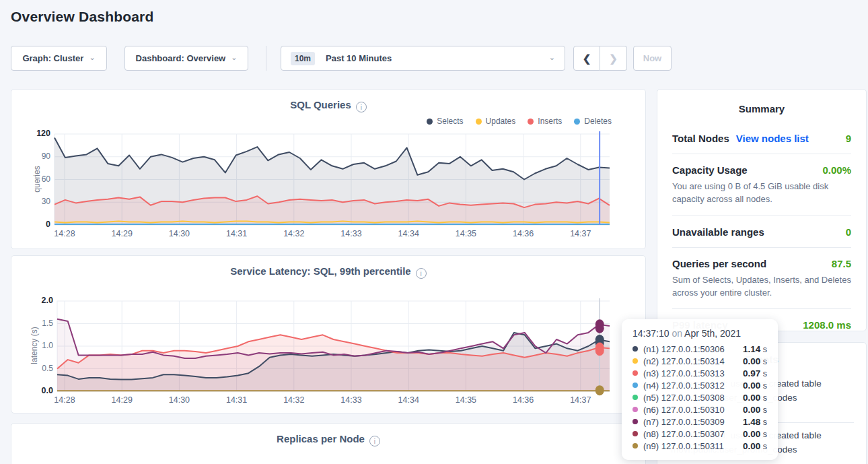 This screenshot has width=868, height=464. I want to click on time-window-badge: 10m, so click(303, 59).